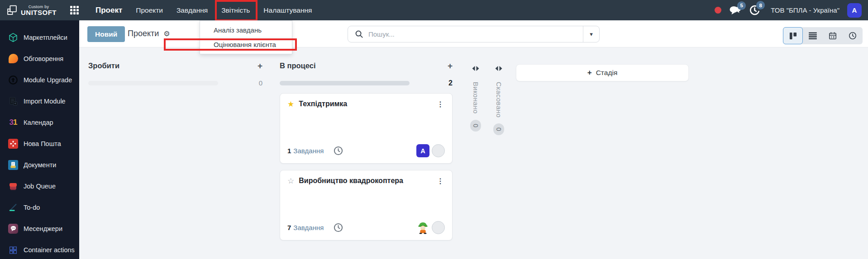 The height and width of the screenshot is (259, 868). Describe the element at coordinates (12, 10) in the screenshot. I see `unitsoft-logo-icon` at that location.